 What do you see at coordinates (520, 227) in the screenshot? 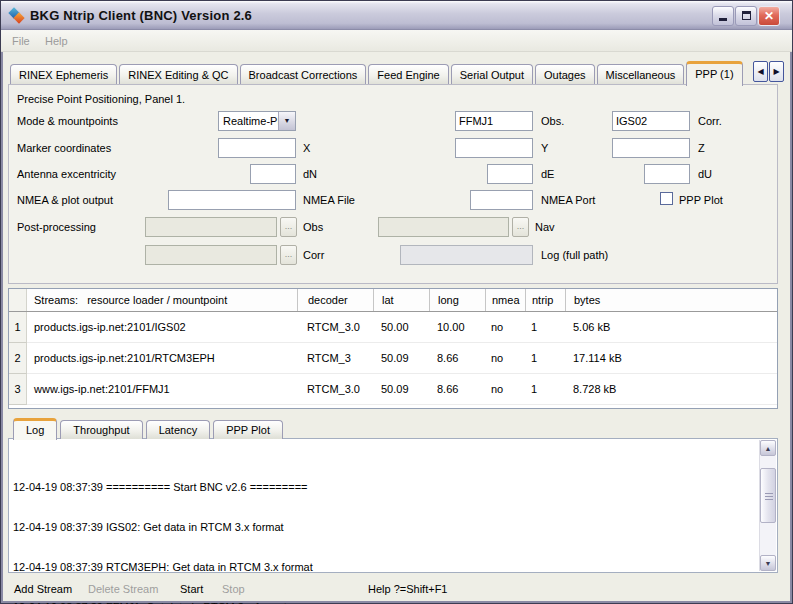
I see `post-nav-browse-button: ...` at bounding box center [520, 227].